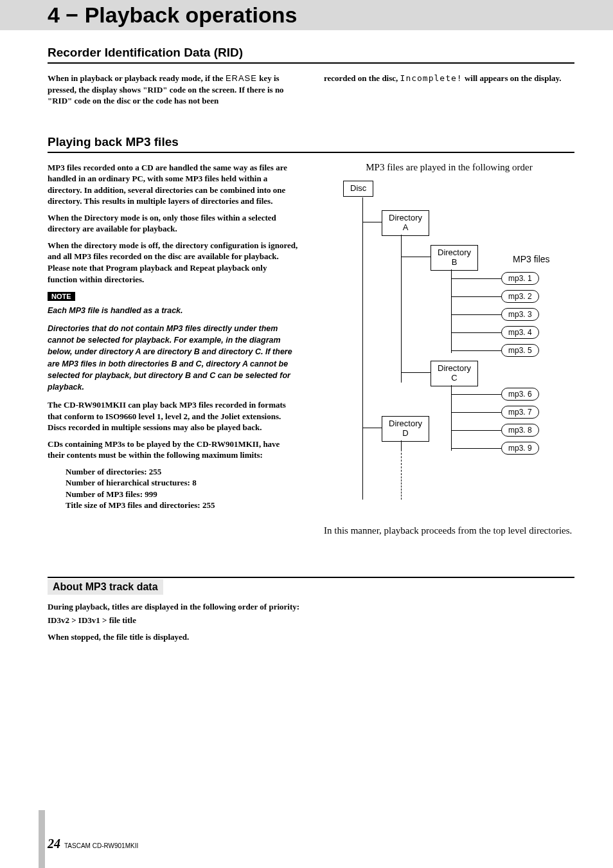 The width and height of the screenshot is (613, 868). Describe the element at coordinates (182, 483) in the screenshot. I see `limit-item: Number of hierarchical structures: 8` at that location.